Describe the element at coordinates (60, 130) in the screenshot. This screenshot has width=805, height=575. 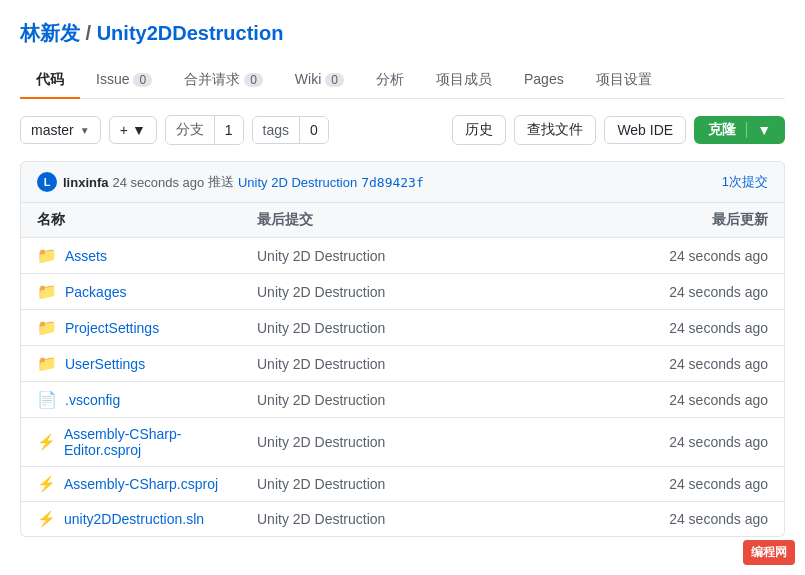
I see `branch-selector: master ▼` at that location.